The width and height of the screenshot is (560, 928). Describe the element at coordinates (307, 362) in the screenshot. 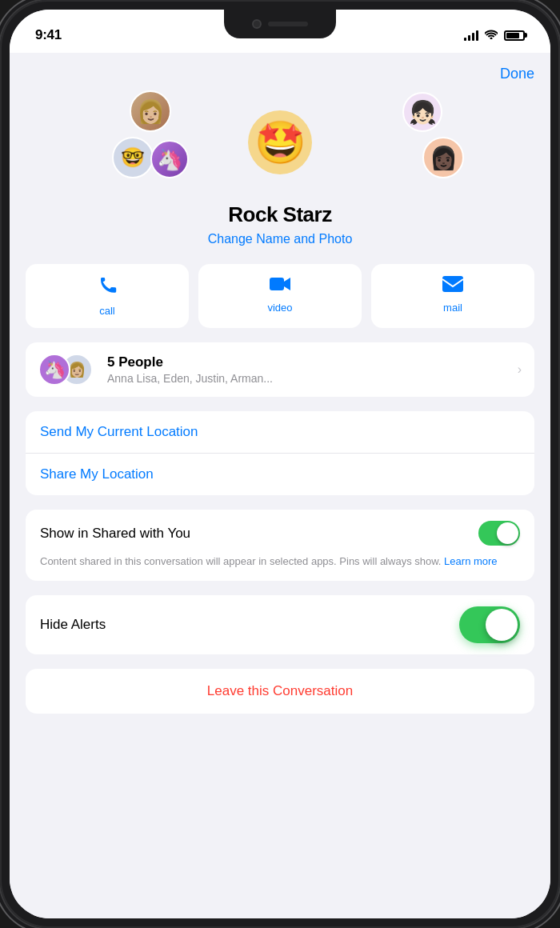

I see `people-count: 5 People` at that location.